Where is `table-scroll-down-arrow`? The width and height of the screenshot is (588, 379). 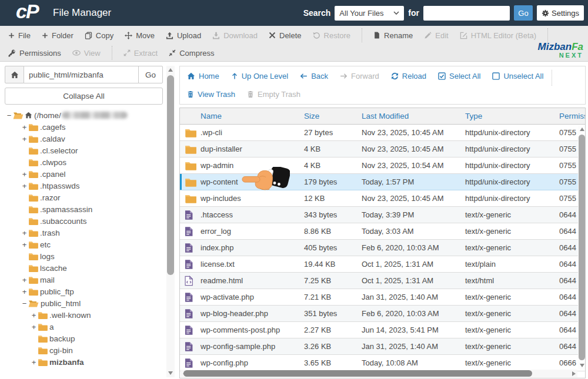
table-scroll-down-arrow is located at coordinates (582, 365).